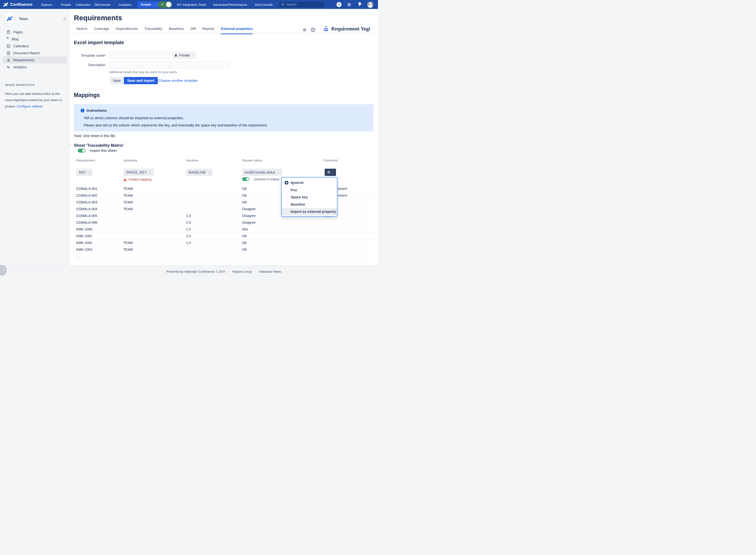 The image size is (756, 555). What do you see at coordinates (70, 144) in the screenshot?
I see `panel-drag-grip: ‖` at bounding box center [70, 144].